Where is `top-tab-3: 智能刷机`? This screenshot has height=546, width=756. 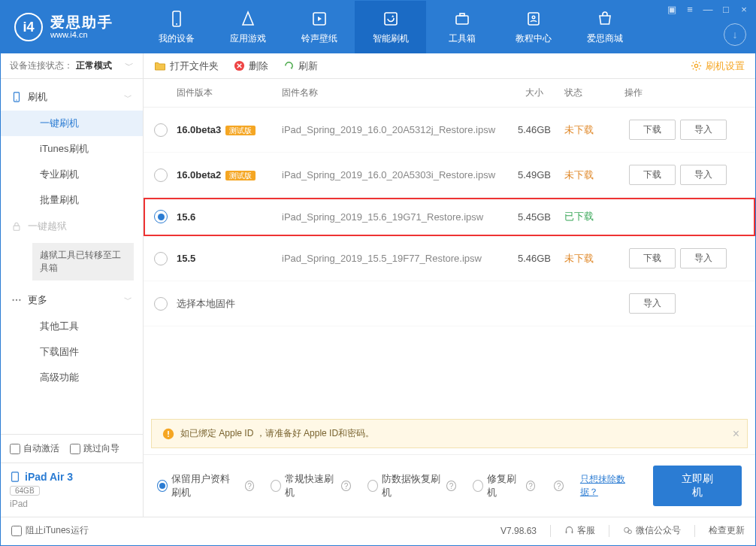 top-tab-3: 智能刷机 is located at coordinates (391, 27).